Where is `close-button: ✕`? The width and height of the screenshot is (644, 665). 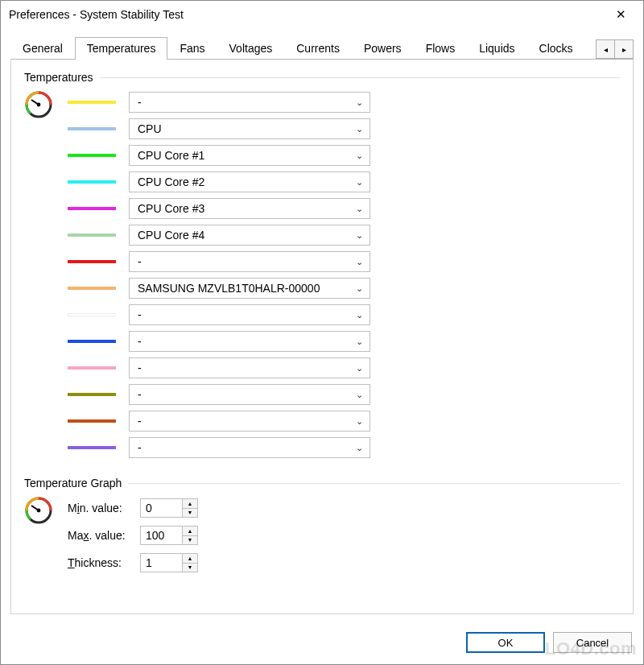
close-button: ✕ is located at coordinates (621, 14).